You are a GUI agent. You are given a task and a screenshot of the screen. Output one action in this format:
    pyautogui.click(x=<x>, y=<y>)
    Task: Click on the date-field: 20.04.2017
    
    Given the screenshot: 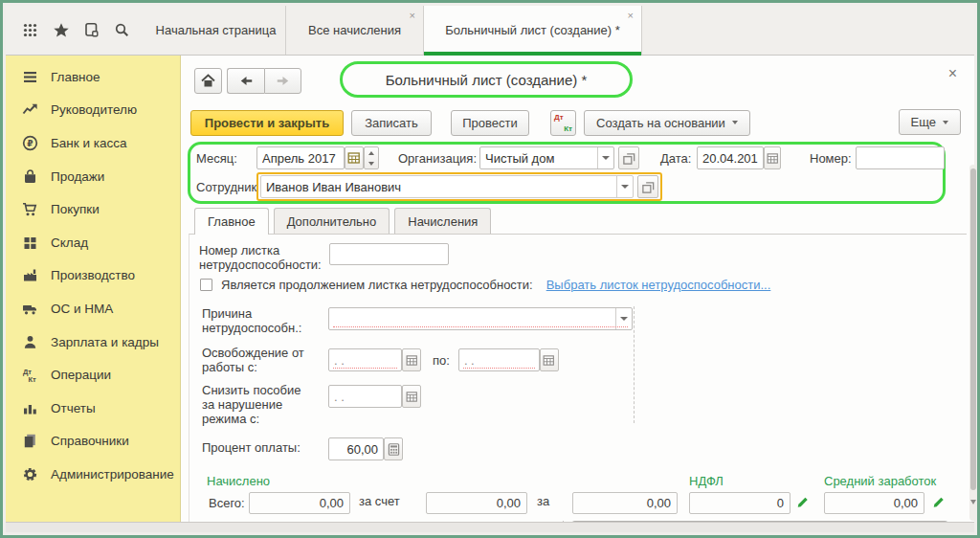 What is the action you would take?
    pyautogui.click(x=730, y=158)
    